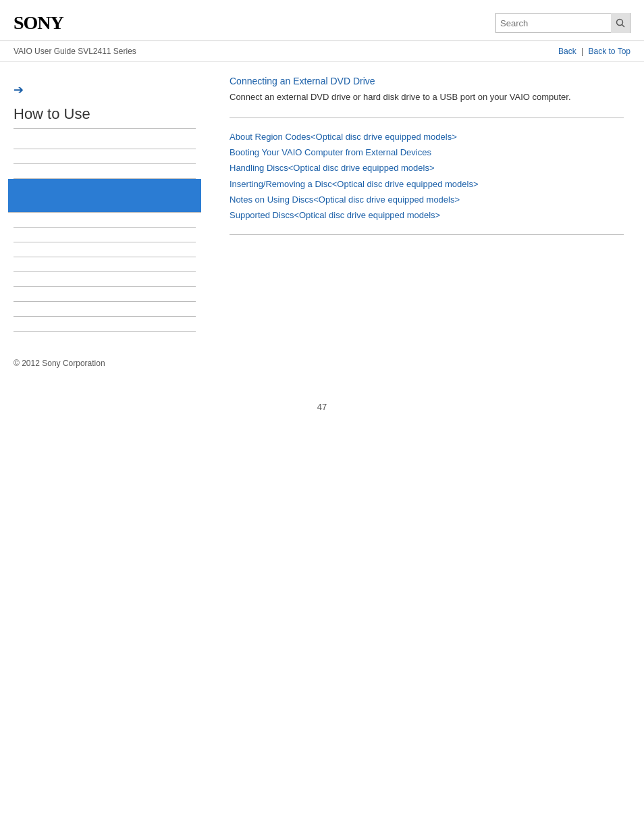 The width and height of the screenshot is (644, 834). Describe the element at coordinates (75, 51) in the screenshot. I see `guide-title: VAIO User Guide SVL2411 Series` at that location.